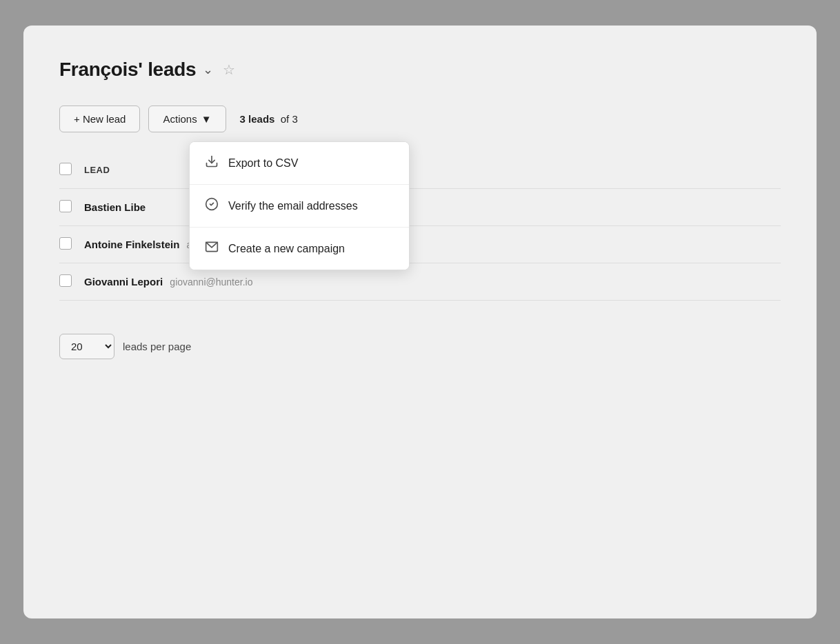 The height and width of the screenshot is (644, 840). Describe the element at coordinates (420, 70) in the screenshot. I see `page-header: François' leads ⌄ ☆` at that location.